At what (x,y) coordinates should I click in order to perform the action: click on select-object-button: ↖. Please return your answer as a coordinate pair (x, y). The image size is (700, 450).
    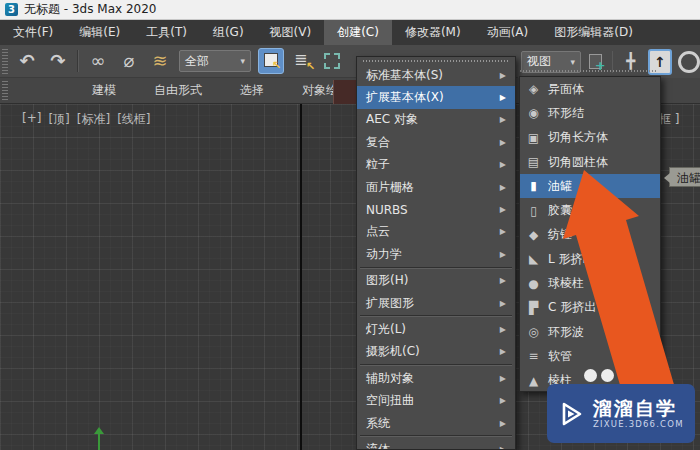
    Looking at the image, I should click on (271, 61).